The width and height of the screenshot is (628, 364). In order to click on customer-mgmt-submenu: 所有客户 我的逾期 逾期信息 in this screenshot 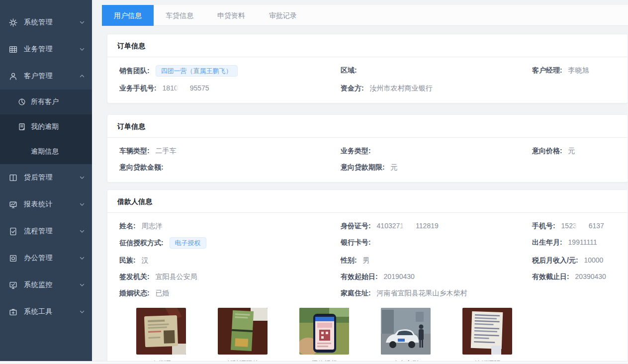, I will do `click(46, 127)`.